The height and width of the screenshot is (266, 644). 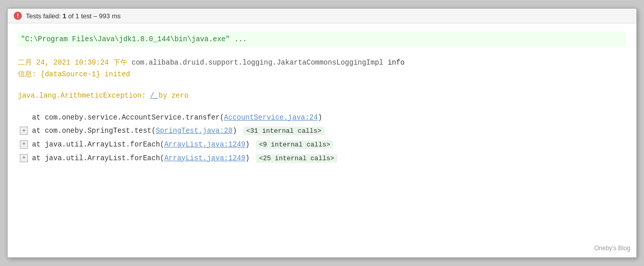 What do you see at coordinates (24, 131) in the screenshot?
I see `expand-btn-2: +` at bounding box center [24, 131].